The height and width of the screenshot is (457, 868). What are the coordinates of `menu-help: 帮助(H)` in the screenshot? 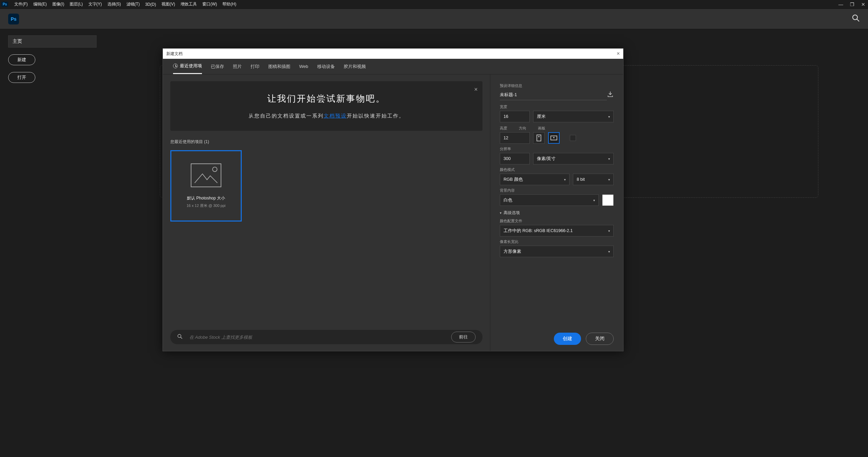 It's located at (229, 4).